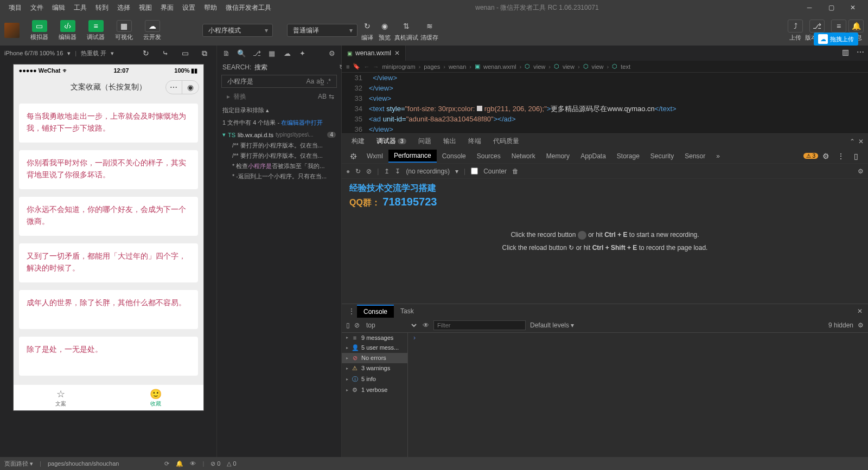 This screenshot has width=868, height=470. Describe the element at coordinates (348, 171) in the screenshot. I see `record-icon: ●` at that location.